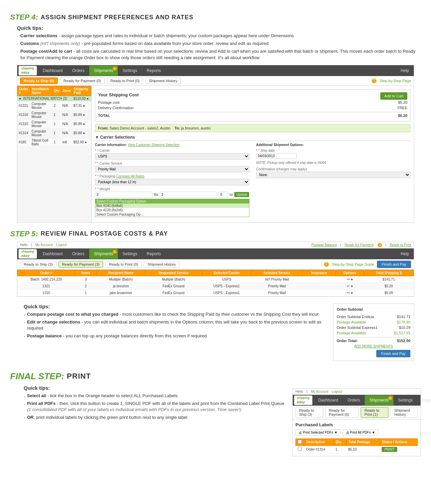  Describe the element at coordinates (62, 245) in the screenshot. I see `logout-link: Logout` at that location.